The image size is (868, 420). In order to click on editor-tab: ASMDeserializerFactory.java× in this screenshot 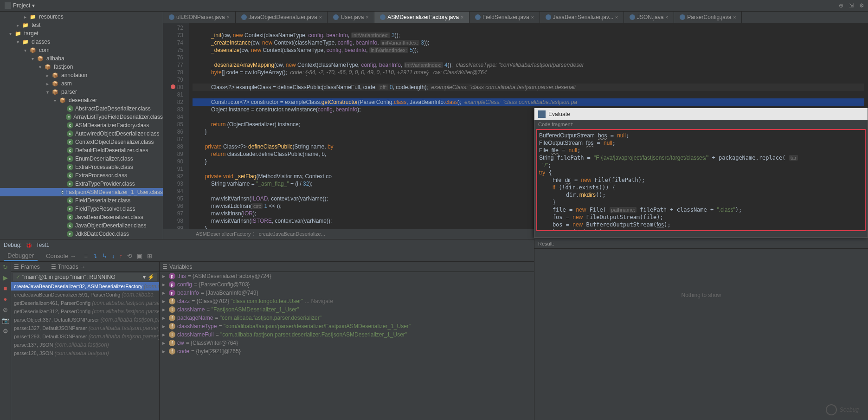, I will do `click(422, 17)`.